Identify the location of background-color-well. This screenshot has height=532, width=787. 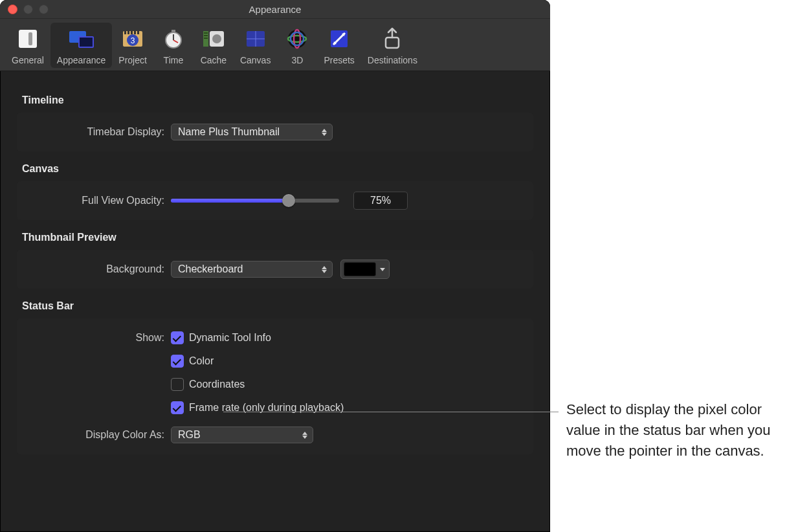
(365, 269).